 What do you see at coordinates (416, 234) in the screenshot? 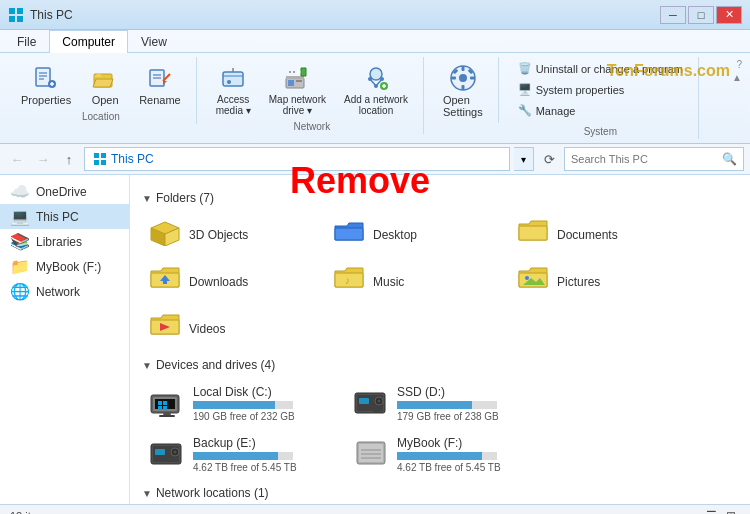
I see `folder-desktop: Desktop` at bounding box center [416, 234].